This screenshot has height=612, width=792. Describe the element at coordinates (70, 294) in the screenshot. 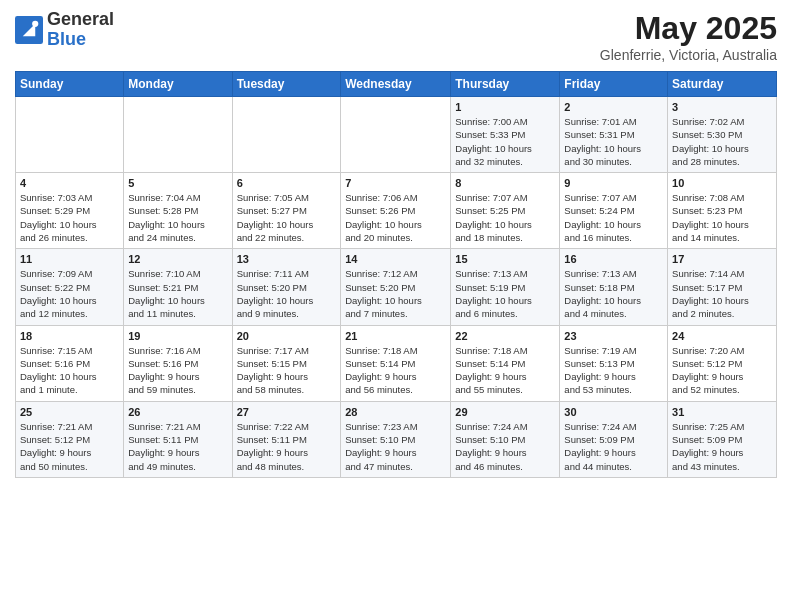

I see `day-info: Sunrise: 7:09 AM Sunset: 5:22 PM Dayligh…` at that location.